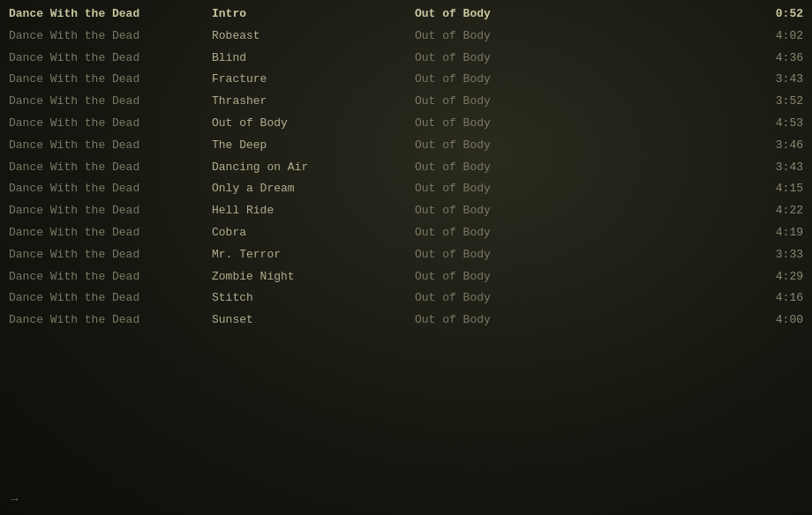 This screenshot has height=515, width=812. What do you see at coordinates (710, 321) in the screenshot?
I see `track-duration: 4:00` at bounding box center [710, 321].